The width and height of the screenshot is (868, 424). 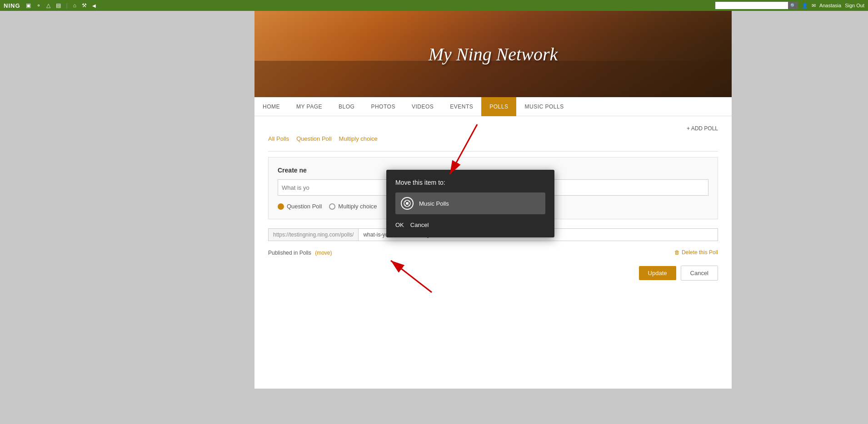 I want to click on modal-music-polls-item: Music Polls, so click(x=470, y=203).